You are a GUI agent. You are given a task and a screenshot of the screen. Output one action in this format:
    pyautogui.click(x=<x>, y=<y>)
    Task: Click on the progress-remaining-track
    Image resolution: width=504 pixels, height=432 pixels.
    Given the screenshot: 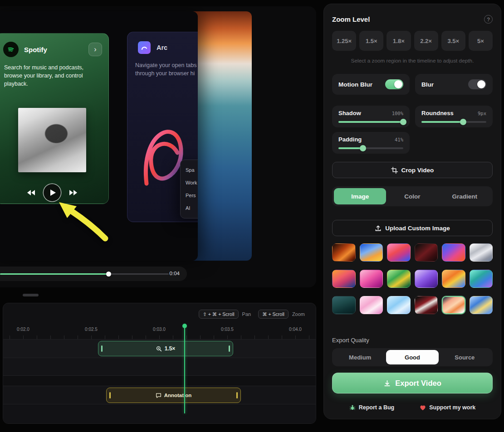 What is the action you would take?
    pyautogui.click(x=139, y=274)
    